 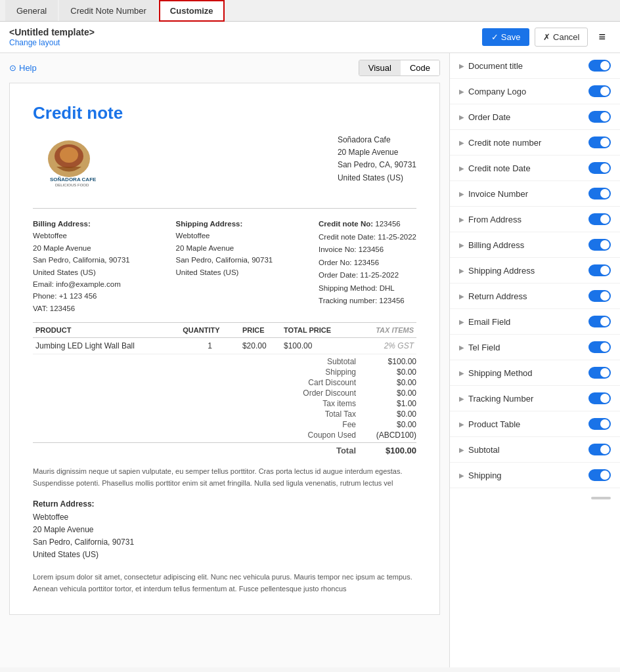 I want to click on table-row: Jumbing LED Light Wall Ball 1 $20.00 $10…, so click(x=225, y=346).